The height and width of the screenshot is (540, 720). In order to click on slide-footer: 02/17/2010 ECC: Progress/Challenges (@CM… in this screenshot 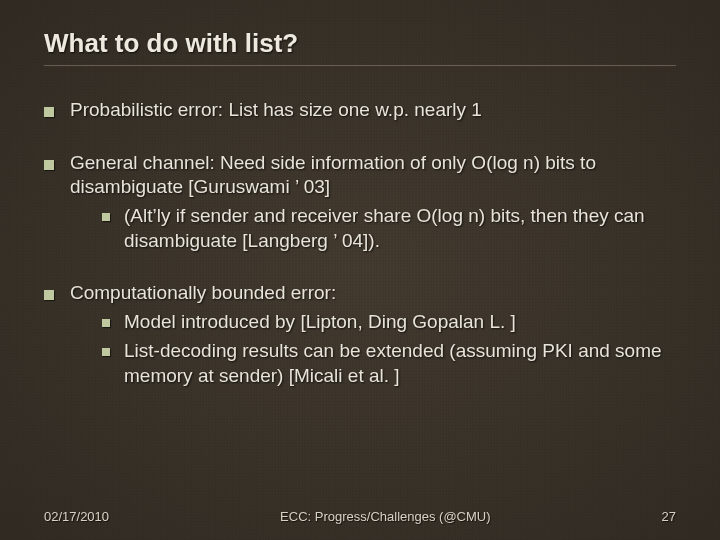, I will do `click(360, 516)`.